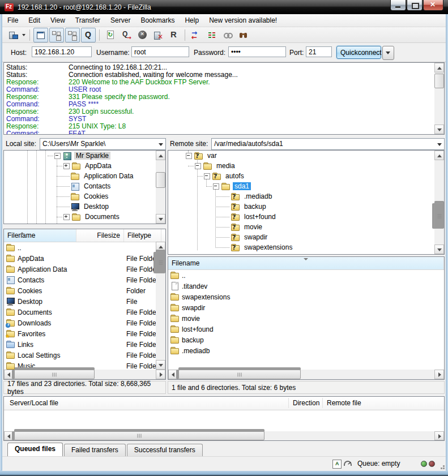 This screenshot has width=448, height=476. What do you see at coordinates (161, 187) in the screenshot?
I see `local-tree-scrollbar` at bounding box center [161, 187].